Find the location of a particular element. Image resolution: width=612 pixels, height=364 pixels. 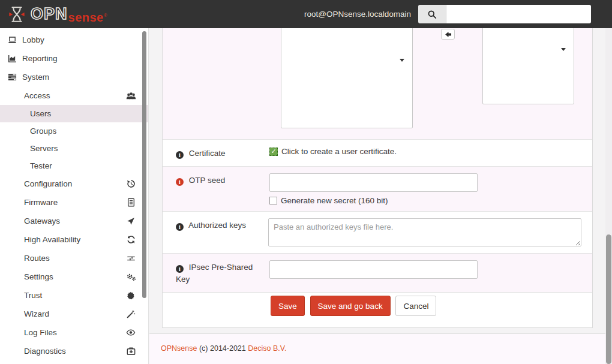

logged-in-user: root@OPNsense.localdomain is located at coordinates (358, 14).